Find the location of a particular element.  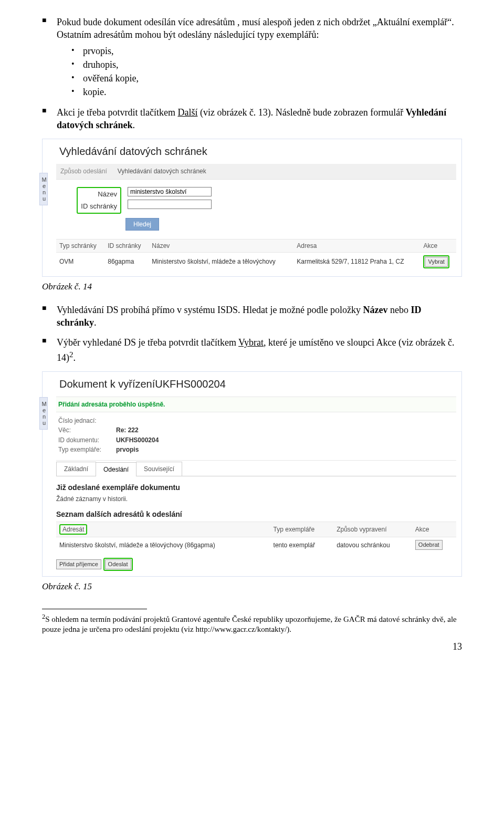

b3-mid: nebo is located at coordinates (399, 310).